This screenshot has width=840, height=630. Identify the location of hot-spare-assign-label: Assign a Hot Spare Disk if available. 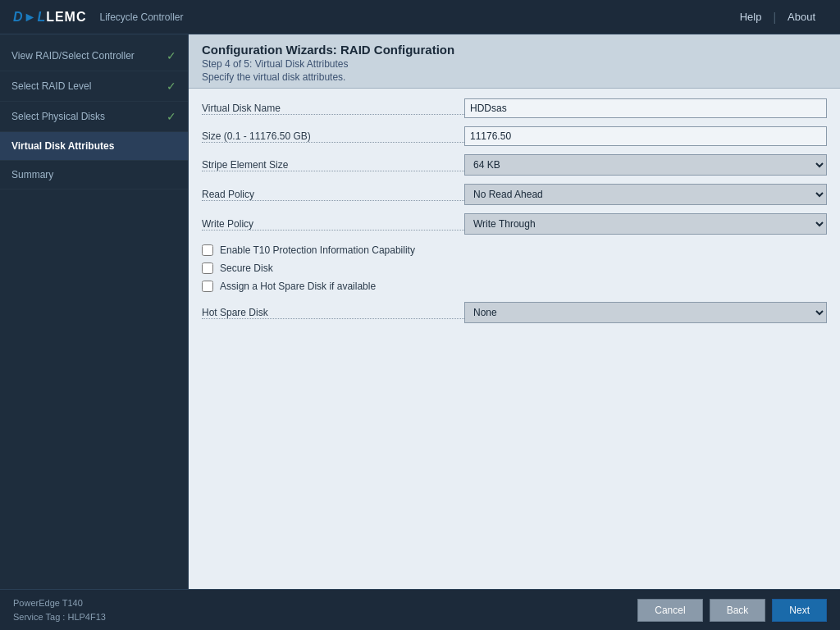
(298, 286).